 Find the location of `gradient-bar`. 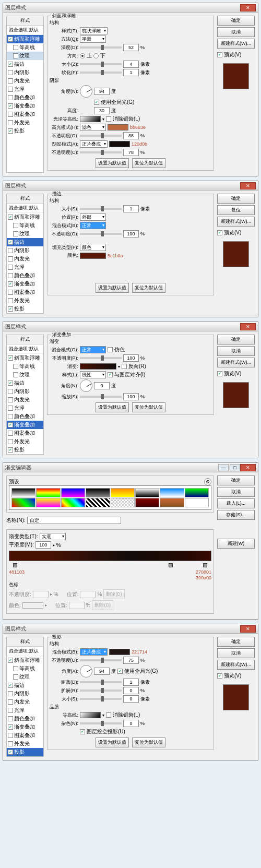

gradient-bar is located at coordinates (110, 556).